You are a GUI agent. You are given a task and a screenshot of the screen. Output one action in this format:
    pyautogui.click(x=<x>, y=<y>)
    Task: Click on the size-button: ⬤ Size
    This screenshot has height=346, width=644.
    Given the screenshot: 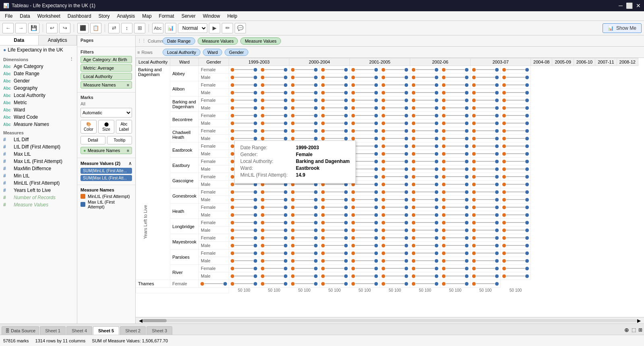 What is the action you would take?
    pyautogui.click(x=106, y=127)
    